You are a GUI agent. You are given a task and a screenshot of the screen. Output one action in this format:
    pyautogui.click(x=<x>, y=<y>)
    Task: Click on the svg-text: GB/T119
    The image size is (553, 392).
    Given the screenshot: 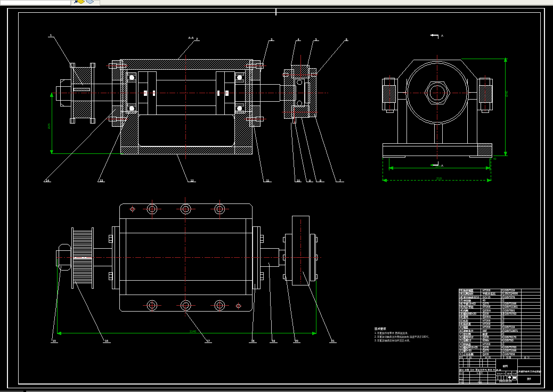 What is the action you would take?
    pyautogui.click(x=510, y=291)
    